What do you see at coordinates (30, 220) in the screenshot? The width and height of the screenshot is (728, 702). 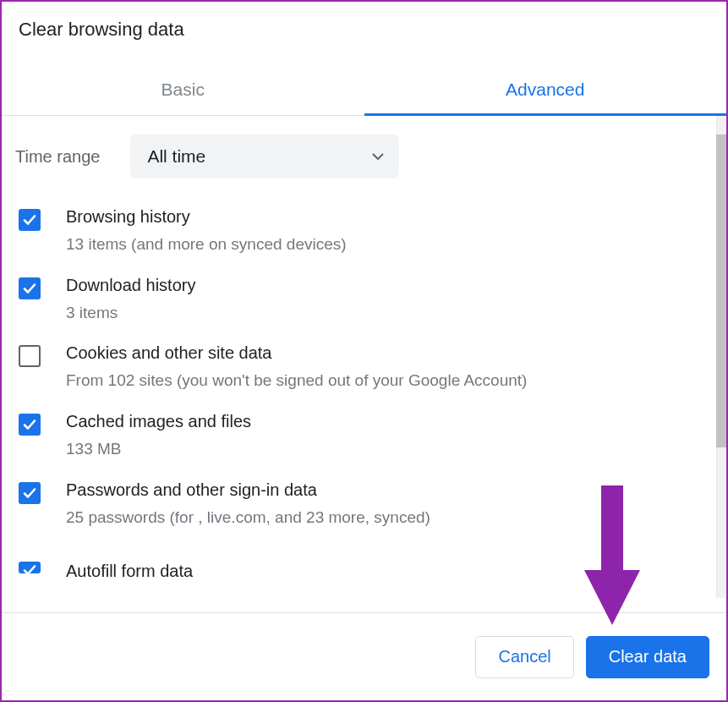 I see `checkbox-browsing-history` at bounding box center [30, 220].